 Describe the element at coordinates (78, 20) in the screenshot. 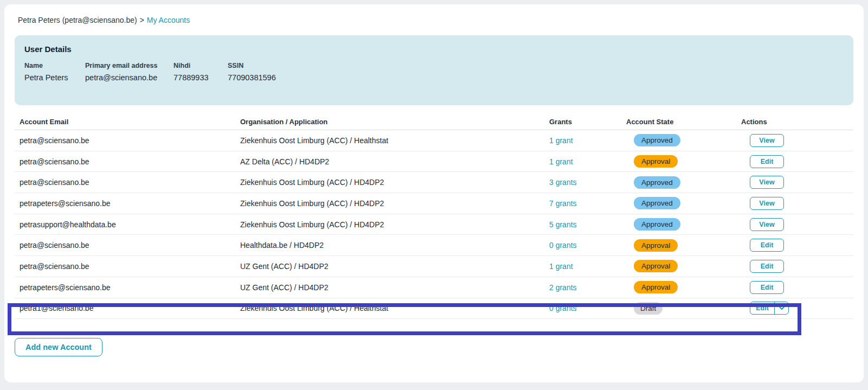

I see `breadcrumb-user: Petra Peters (petra@sciensano.be)` at that location.